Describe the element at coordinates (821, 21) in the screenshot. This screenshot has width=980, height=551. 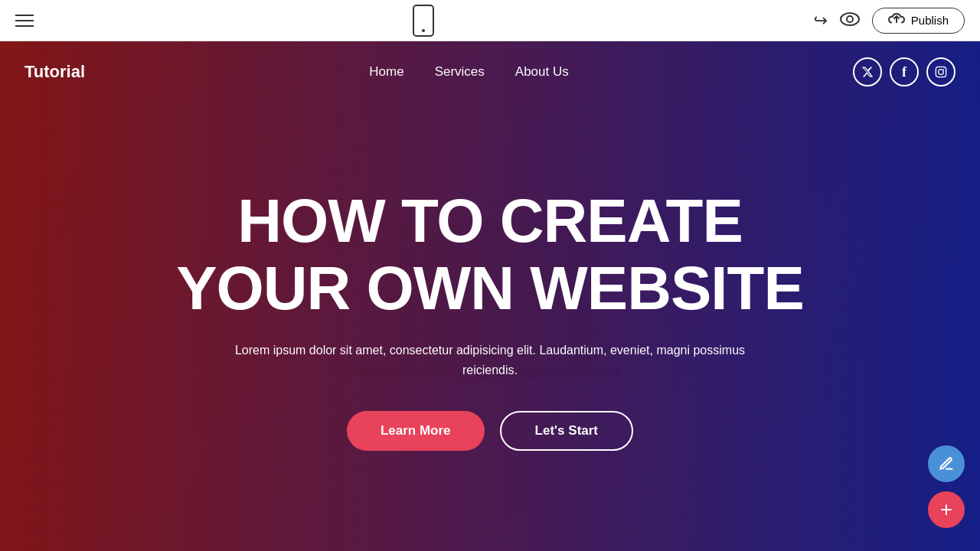
I see `undo-icon: ↩` at that location.